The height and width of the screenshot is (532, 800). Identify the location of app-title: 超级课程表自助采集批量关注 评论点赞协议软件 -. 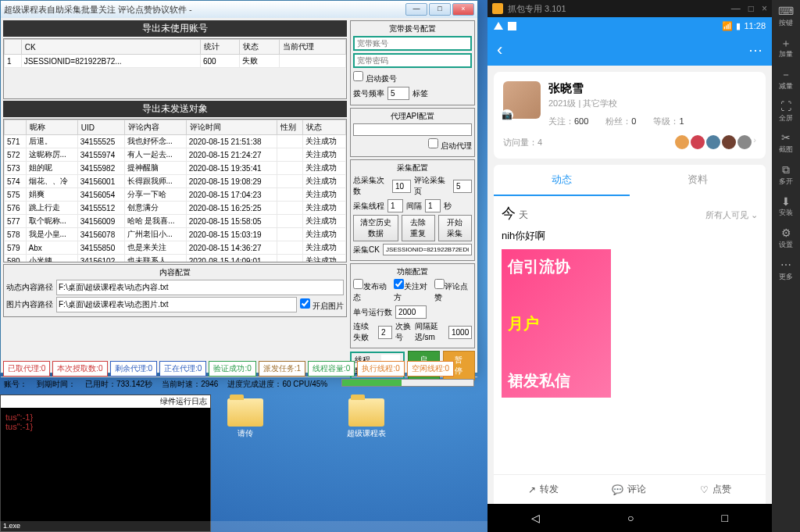
(98, 9).